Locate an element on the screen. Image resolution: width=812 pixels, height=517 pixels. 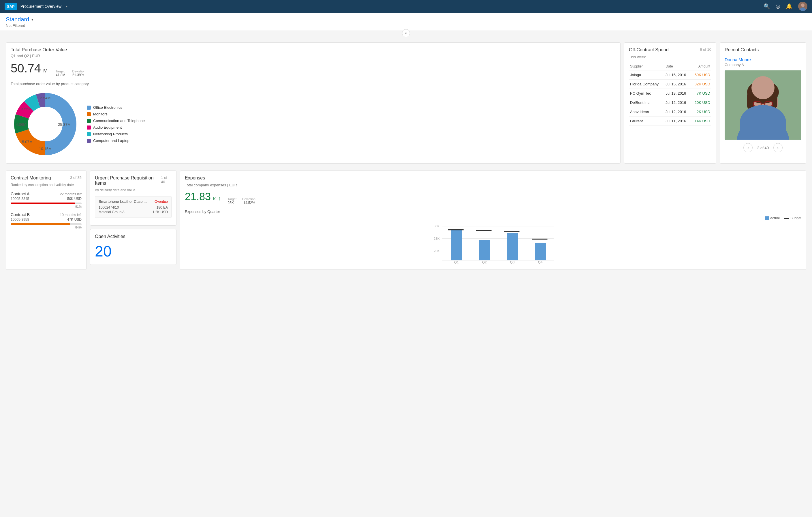
urgent-item-name: Smartphone Leather Case ... is located at coordinates (123, 202).